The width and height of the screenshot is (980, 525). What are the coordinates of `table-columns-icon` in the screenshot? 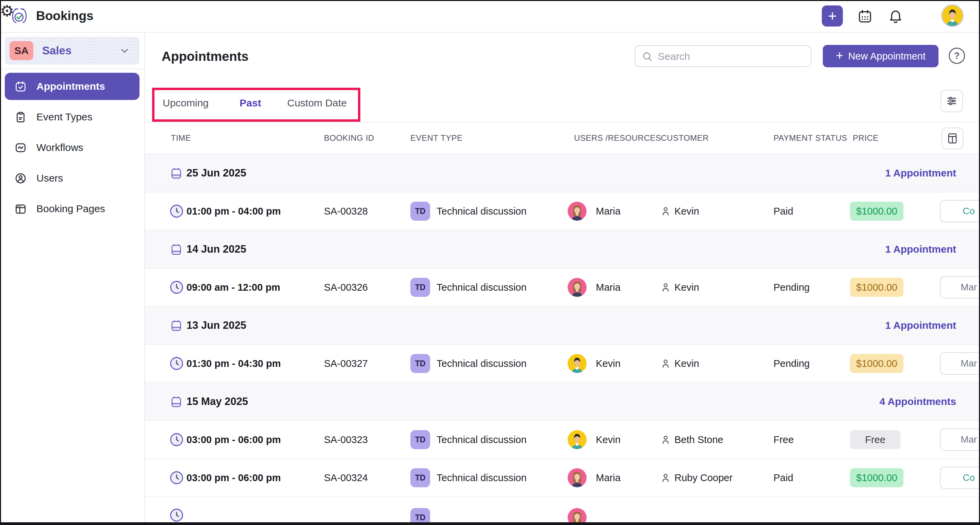 It's located at (953, 138).